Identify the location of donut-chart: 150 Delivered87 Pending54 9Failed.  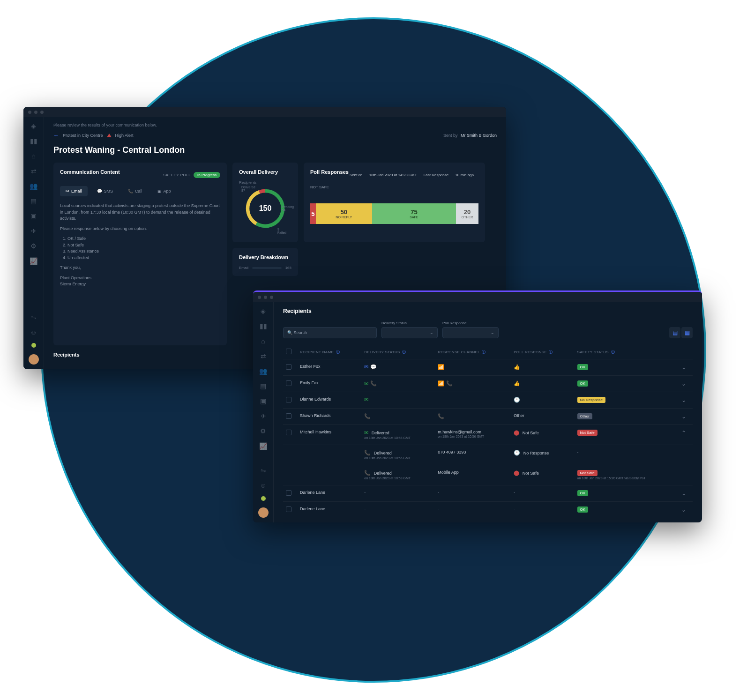
(265, 209).